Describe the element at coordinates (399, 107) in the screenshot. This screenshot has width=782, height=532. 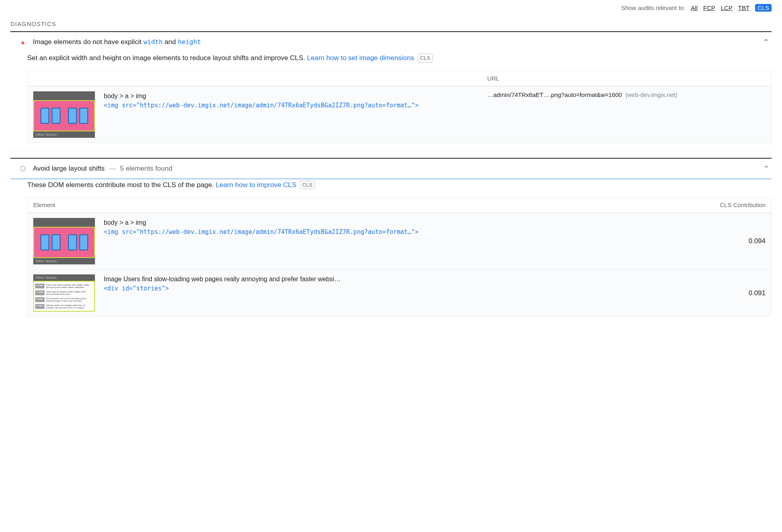
I see `audit-table: URL Other Stories: body > a > img <img s…` at that location.